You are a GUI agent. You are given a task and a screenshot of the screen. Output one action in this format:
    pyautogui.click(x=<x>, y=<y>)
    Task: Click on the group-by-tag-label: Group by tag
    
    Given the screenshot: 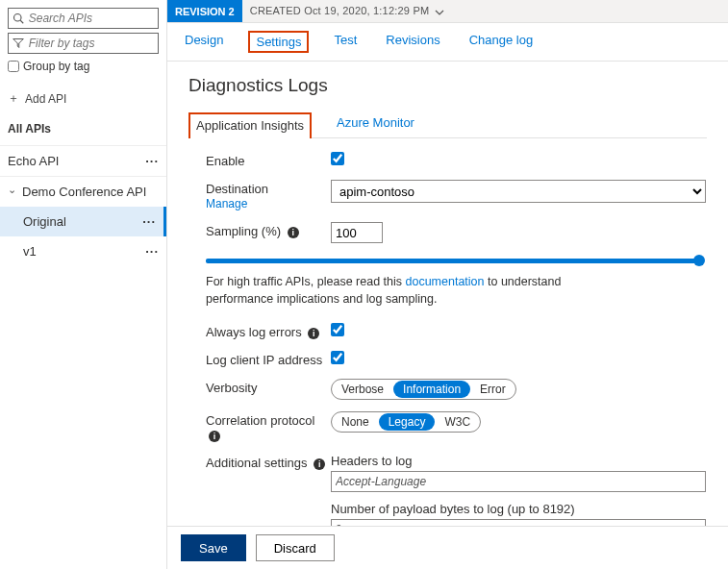 What is the action you would take?
    pyautogui.click(x=56, y=66)
    